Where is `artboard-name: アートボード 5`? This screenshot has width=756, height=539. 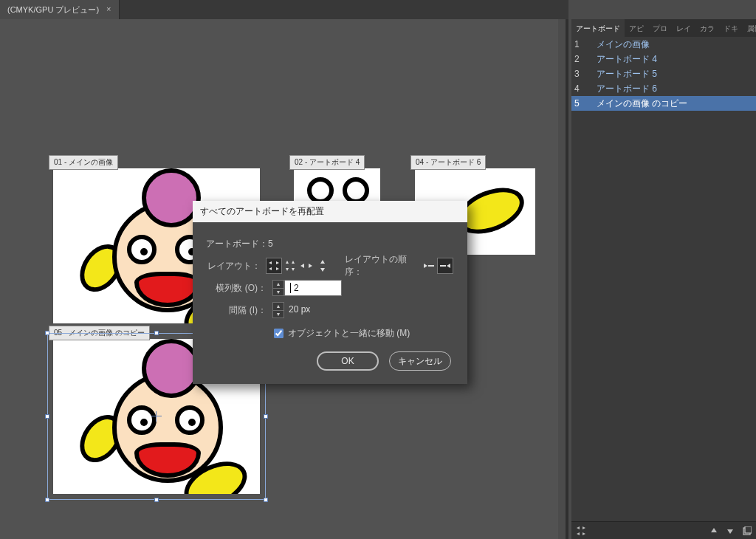
artboard-name: アートボード 5 is located at coordinates (627, 74).